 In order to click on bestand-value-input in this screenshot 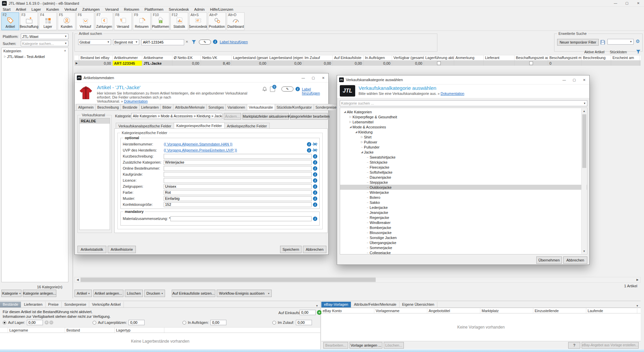, I will do `click(35, 322)`.